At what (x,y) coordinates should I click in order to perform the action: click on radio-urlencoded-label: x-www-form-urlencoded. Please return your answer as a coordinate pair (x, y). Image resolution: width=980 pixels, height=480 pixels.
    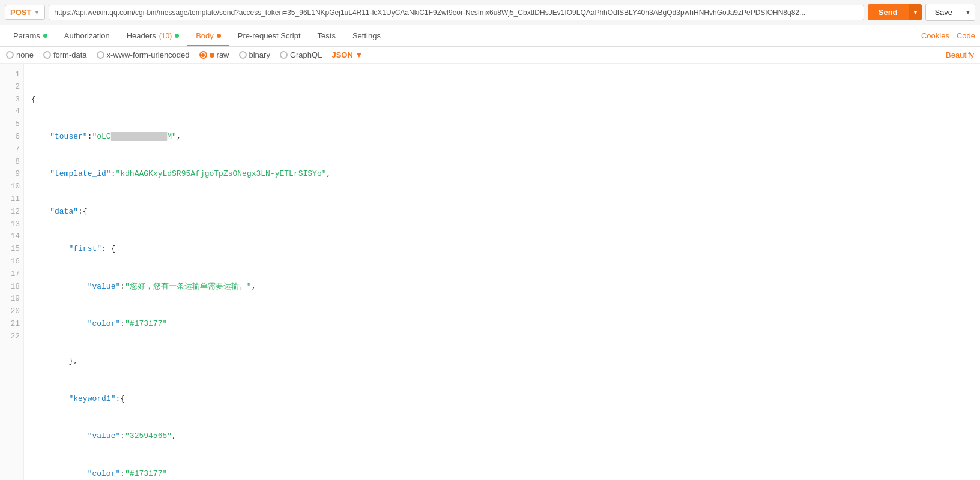
    Looking at the image, I should click on (148, 55).